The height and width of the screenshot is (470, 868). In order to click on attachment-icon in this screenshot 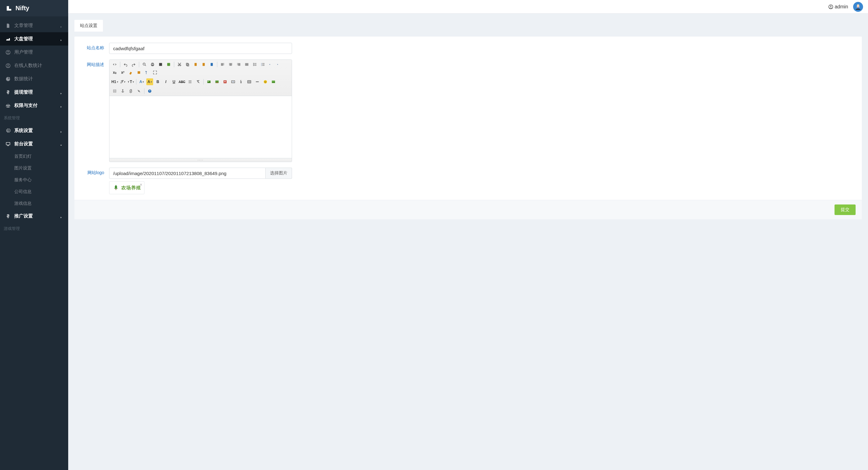, I will do `click(241, 82)`.